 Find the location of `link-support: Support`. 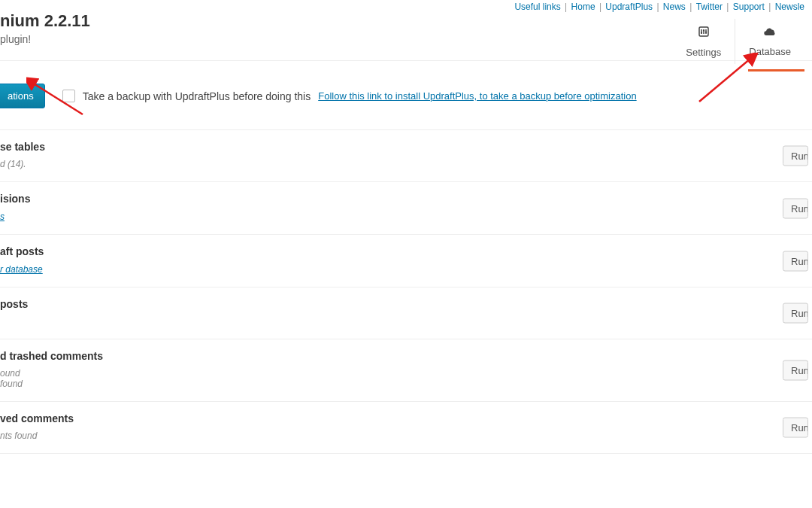

link-support: Support is located at coordinates (749, 7).